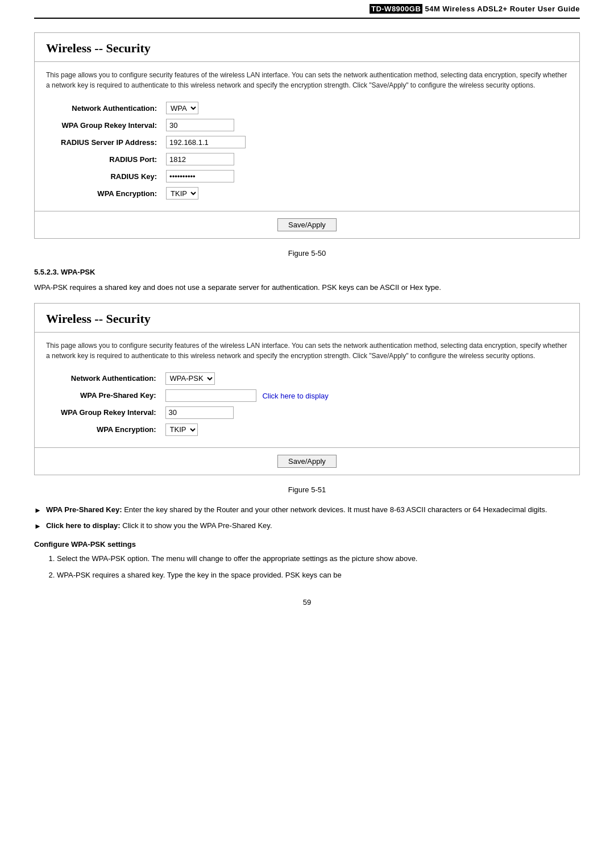 The image size is (614, 868). What do you see at coordinates (200, 125) in the screenshot?
I see `rekey-input` at bounding box center [200, 125].